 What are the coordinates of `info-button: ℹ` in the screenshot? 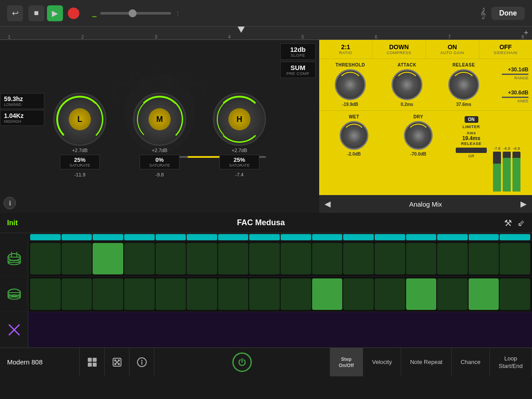 It's located at (10, 203).